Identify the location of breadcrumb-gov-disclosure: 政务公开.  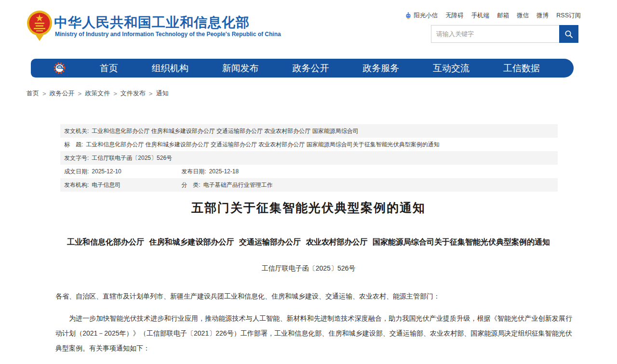
(62, 93).